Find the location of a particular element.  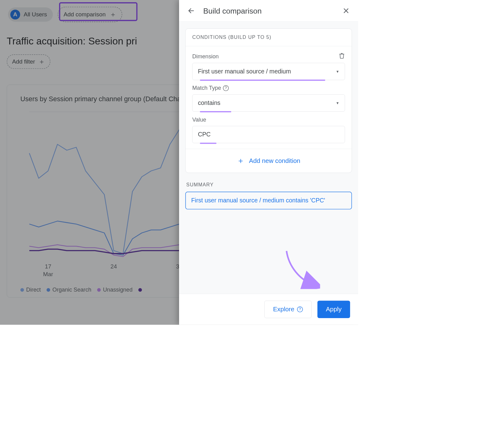

match-type-value: contains is located at coordinates (209, 103).